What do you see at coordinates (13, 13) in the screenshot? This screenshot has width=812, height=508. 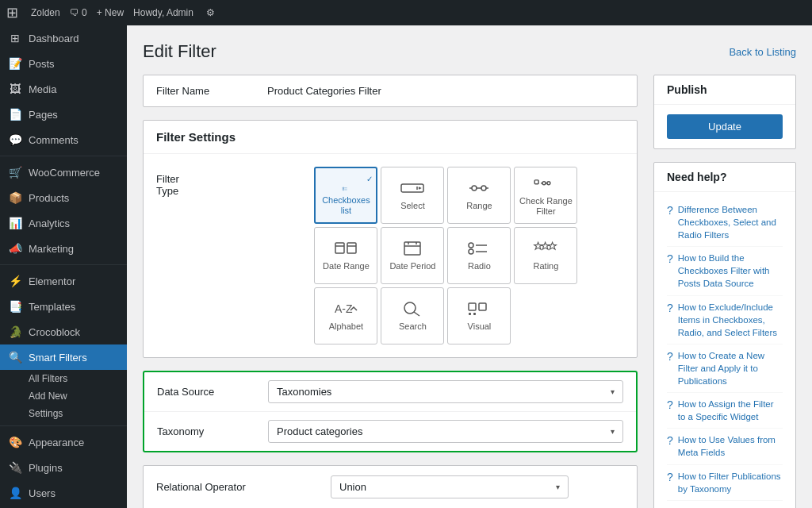 I see `wp-logo-icon: ⊞` at bounding box center [13, 13].